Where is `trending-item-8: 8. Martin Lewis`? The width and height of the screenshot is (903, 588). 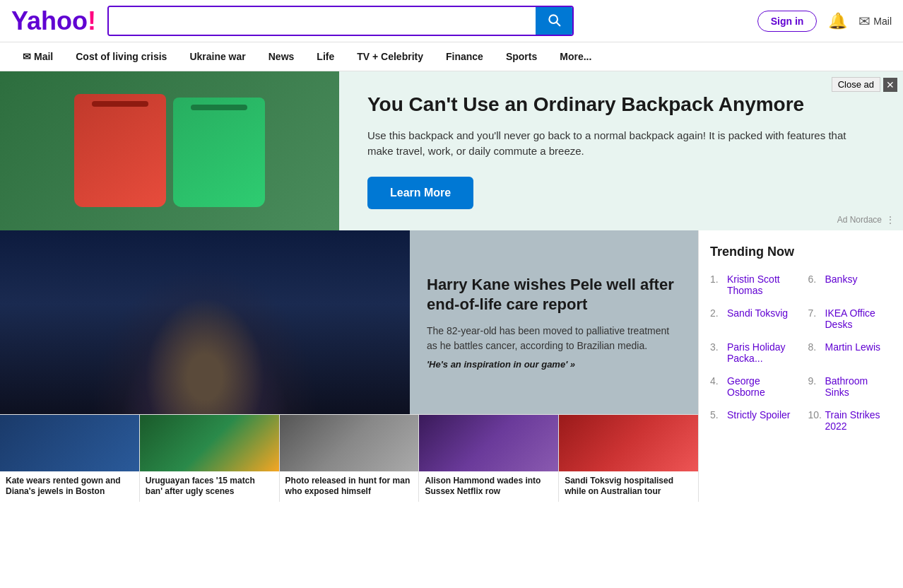
trending-item-8: 8. Martin Lewis is located at coordinates (851, 353).